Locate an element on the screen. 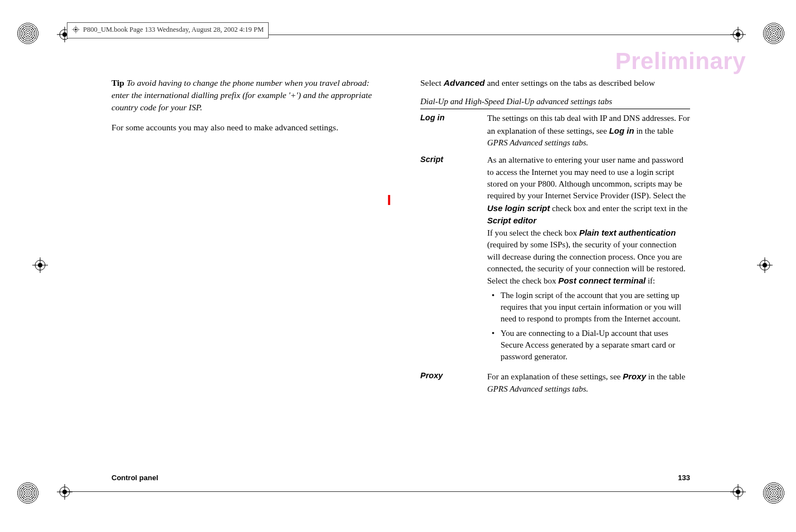  table-row: Script As an alternative to entering you… is located at coordinates (555, 260).